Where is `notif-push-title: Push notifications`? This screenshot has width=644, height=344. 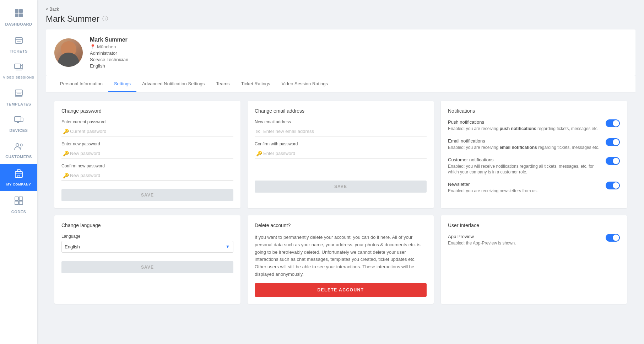
notif-push-title: Push notifications is located at coordinates (525, 122).